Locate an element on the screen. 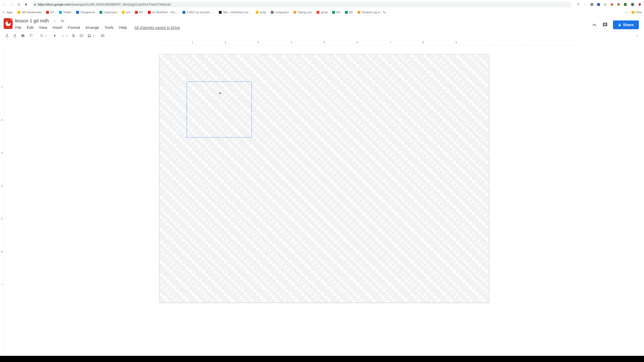 This screenshot has height=362, width=644. menu-insert: Insert is located at coordinates (58, 27).